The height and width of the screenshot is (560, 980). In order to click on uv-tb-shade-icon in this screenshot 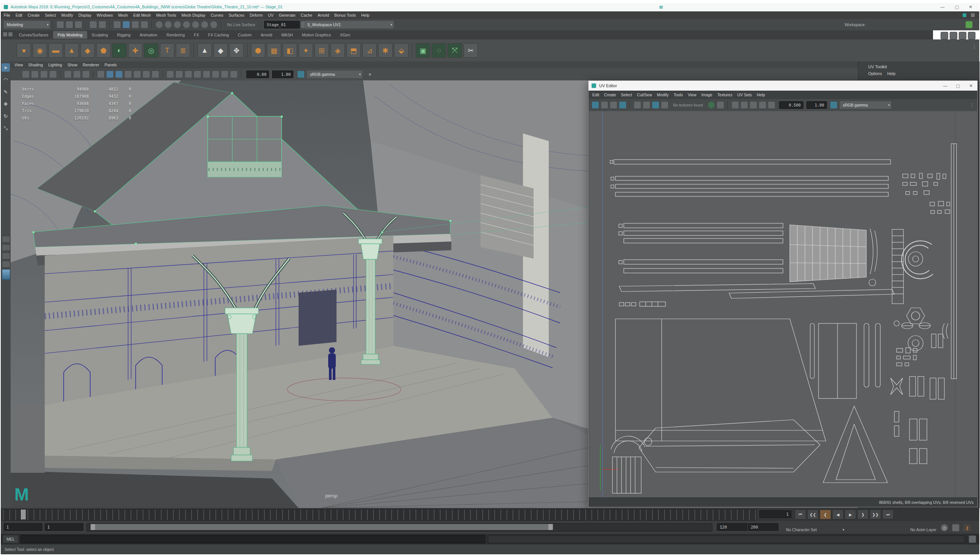, I will do `click(665, 105)`.